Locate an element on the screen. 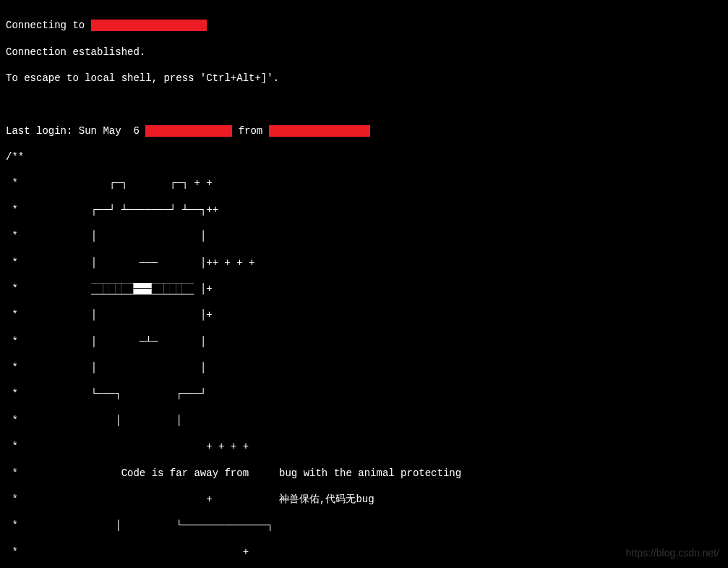 Image resolution: width=728 pixels, height=568 pixels. last-login-mid: from is located at coordinates (250, 131).